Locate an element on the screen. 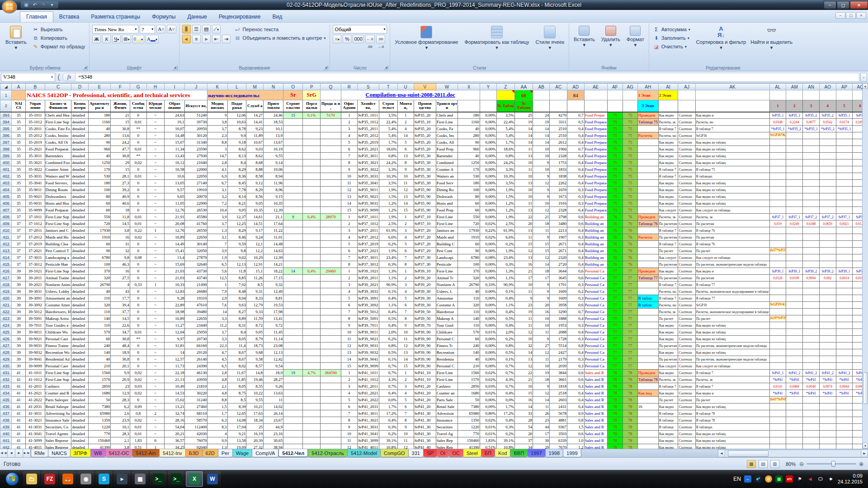 This screenshot has height=488, width=868. row-header-413: 413 is located at coordinates (6, 251).